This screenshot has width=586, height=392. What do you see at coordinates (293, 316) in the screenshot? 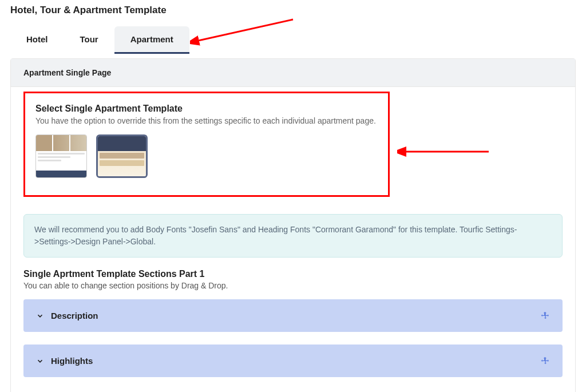
I see `accordion-description: Description` at bounding box center [293, 316].